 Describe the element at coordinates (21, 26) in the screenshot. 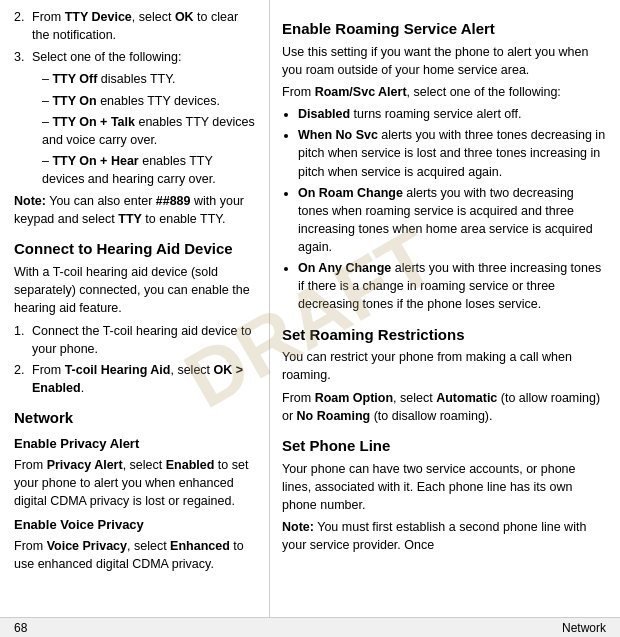

I see `list-number: 2.` at that location.